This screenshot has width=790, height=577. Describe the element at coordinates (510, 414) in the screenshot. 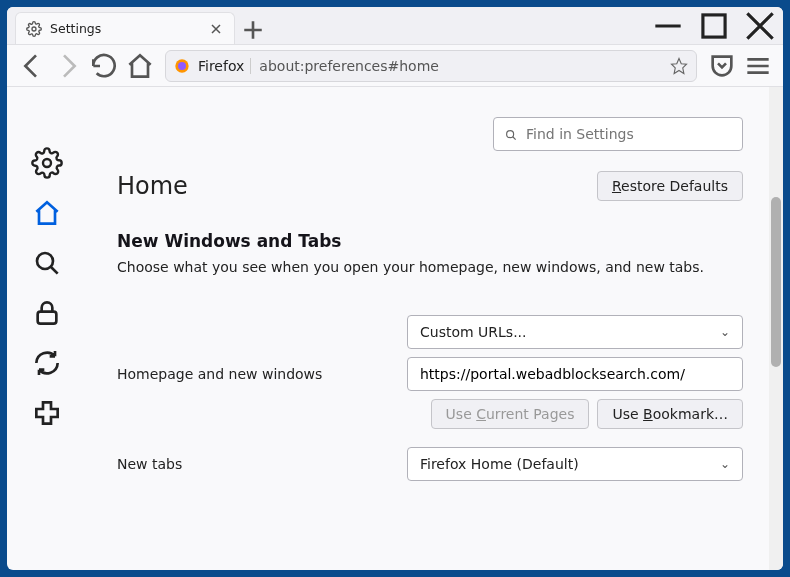

I see `use-current-pages-button: Use Current Pages` at that location.